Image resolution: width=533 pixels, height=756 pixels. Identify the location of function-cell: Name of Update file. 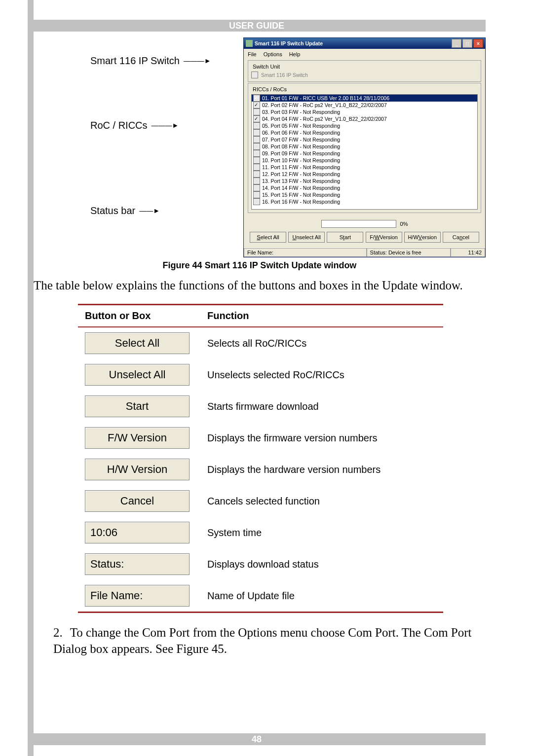
(322, 596).